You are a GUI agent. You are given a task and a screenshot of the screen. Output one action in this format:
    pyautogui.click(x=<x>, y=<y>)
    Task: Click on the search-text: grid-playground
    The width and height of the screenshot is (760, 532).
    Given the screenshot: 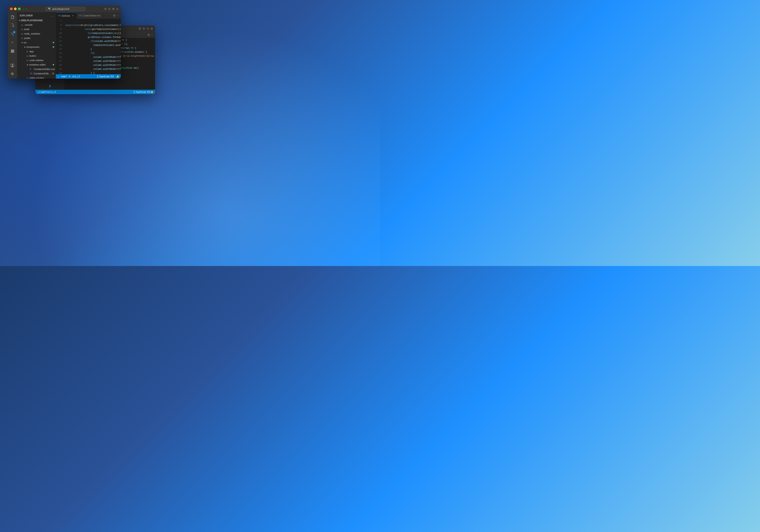 What is the action you would take?
    pyautogui.click(x=61, y=9)
    